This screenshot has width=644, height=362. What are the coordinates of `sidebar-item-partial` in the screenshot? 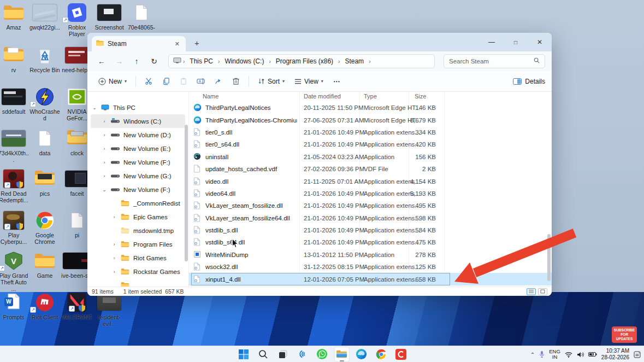 It's located at (138, 282).